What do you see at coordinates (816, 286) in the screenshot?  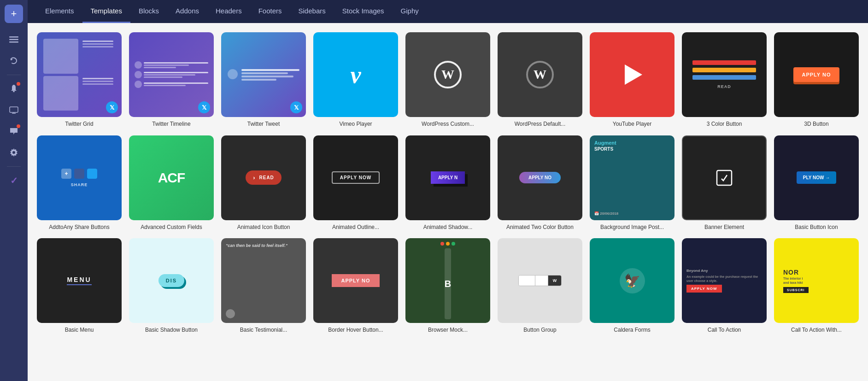 I see `widget-call-to-action-with: NOR The interior i and taxa hiki SUBSCRI…` at bounding box center [816, 286].